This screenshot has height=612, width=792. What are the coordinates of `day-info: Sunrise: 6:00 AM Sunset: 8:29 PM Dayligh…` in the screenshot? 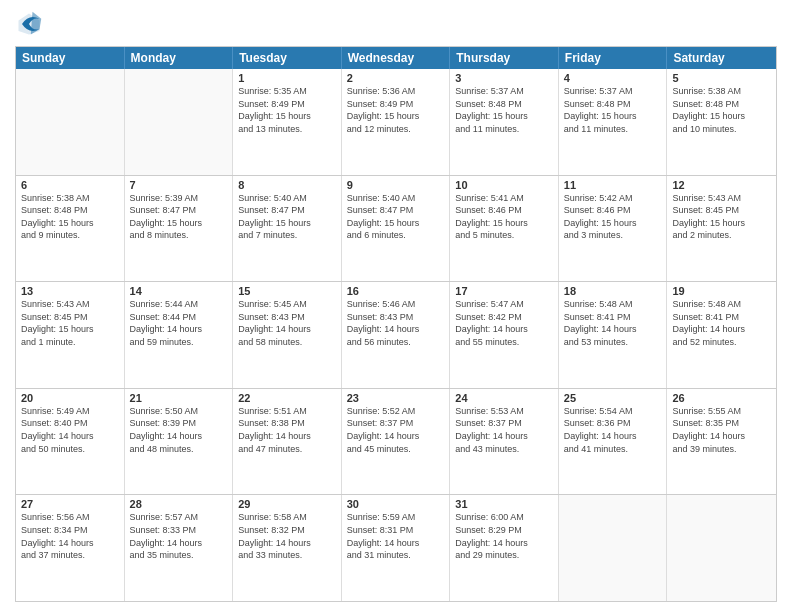 It's located at (504, 536).